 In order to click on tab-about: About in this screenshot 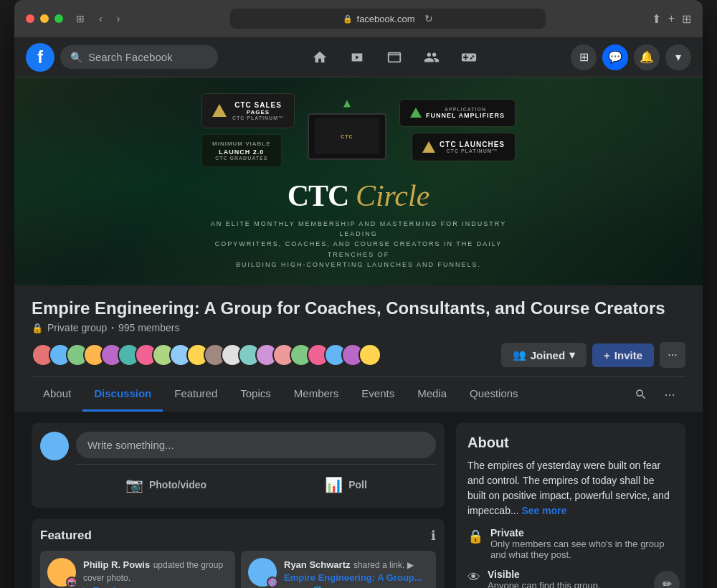, I will do `click(57, 394)`.